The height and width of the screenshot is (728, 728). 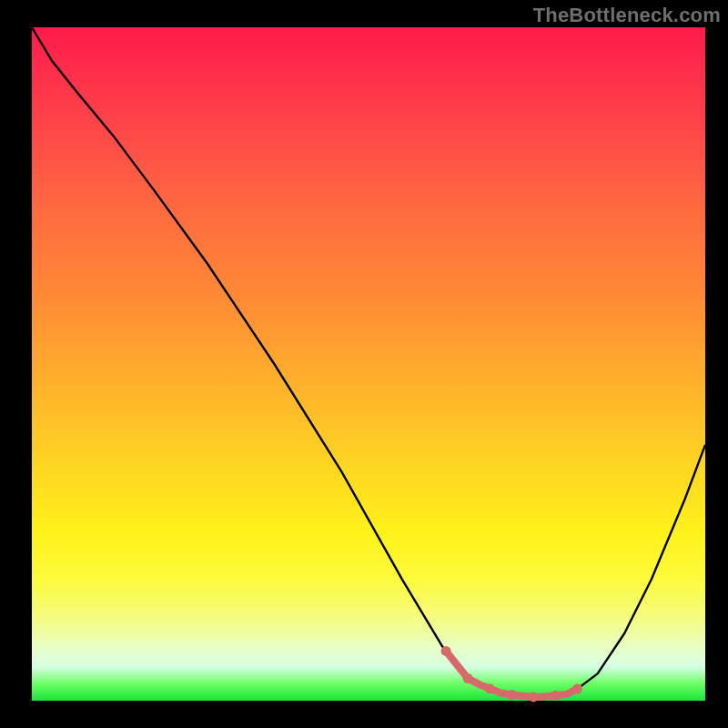 I want to click on watermark-label: TheBottleneck.com, so click(x=627, y=15).